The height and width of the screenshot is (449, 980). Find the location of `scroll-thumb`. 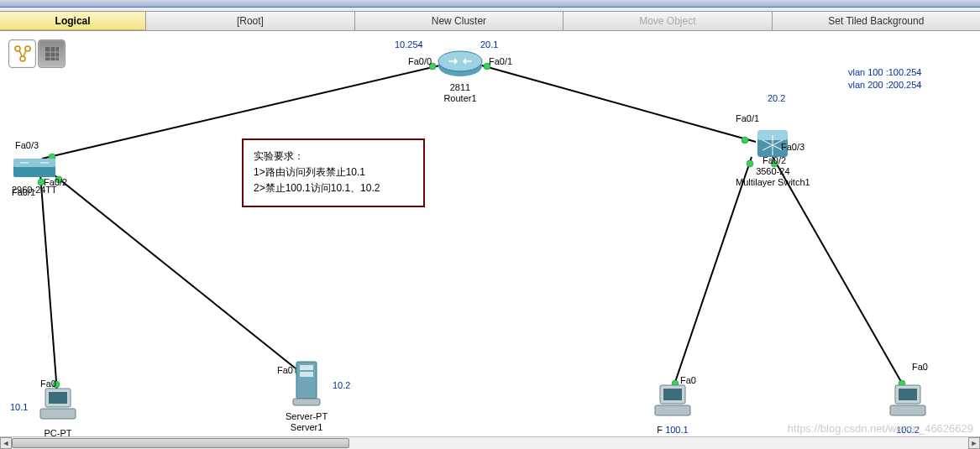

scroll-thumb is located at coordinates (181, 443).